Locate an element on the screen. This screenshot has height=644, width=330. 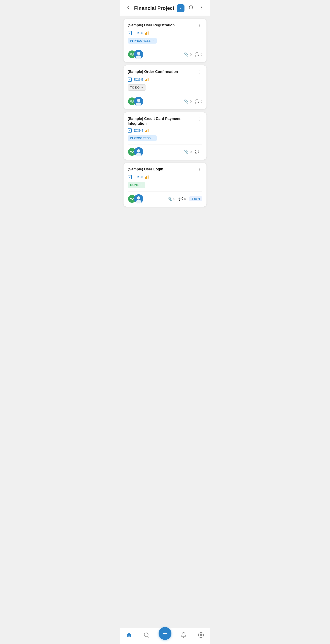
status-label: DONE is located at coordinates (134, 185).